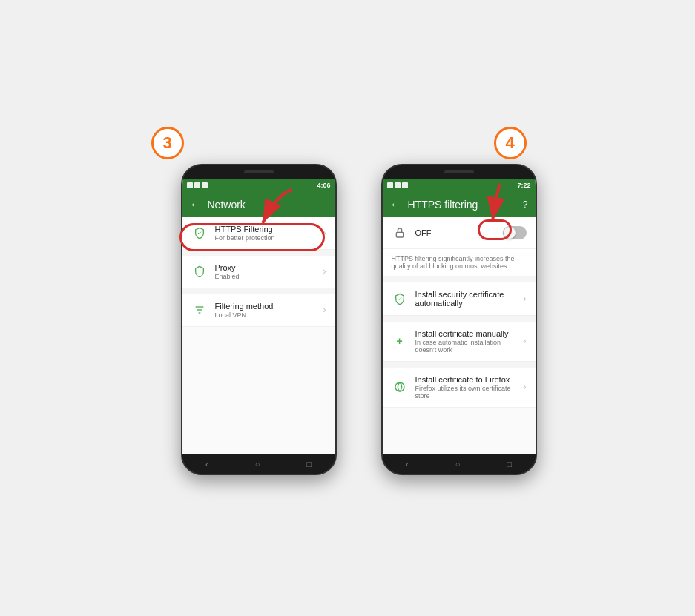 The image size is (695, 616). What do you see at coordinates (407, 464) in the screenshot?
I see `nav-back-4: ‹` at bounding box center [407, 464].